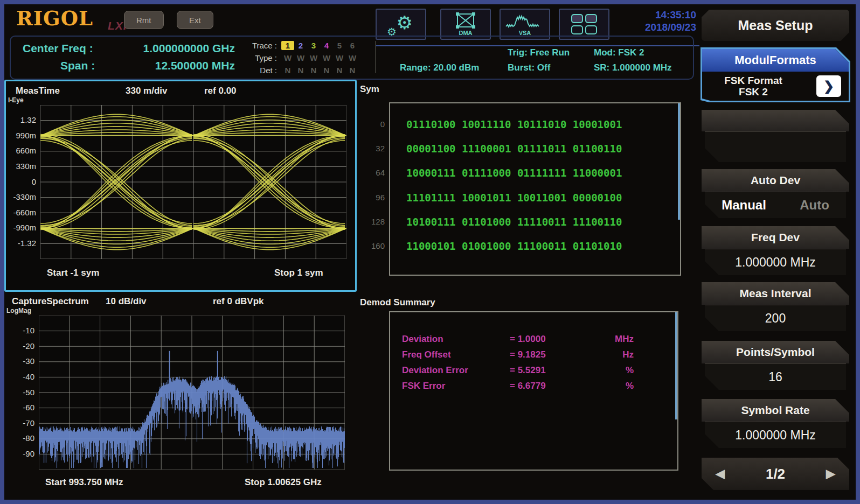  I want to click on points-symbol-label: Points/Symbol, so click(775, 352).